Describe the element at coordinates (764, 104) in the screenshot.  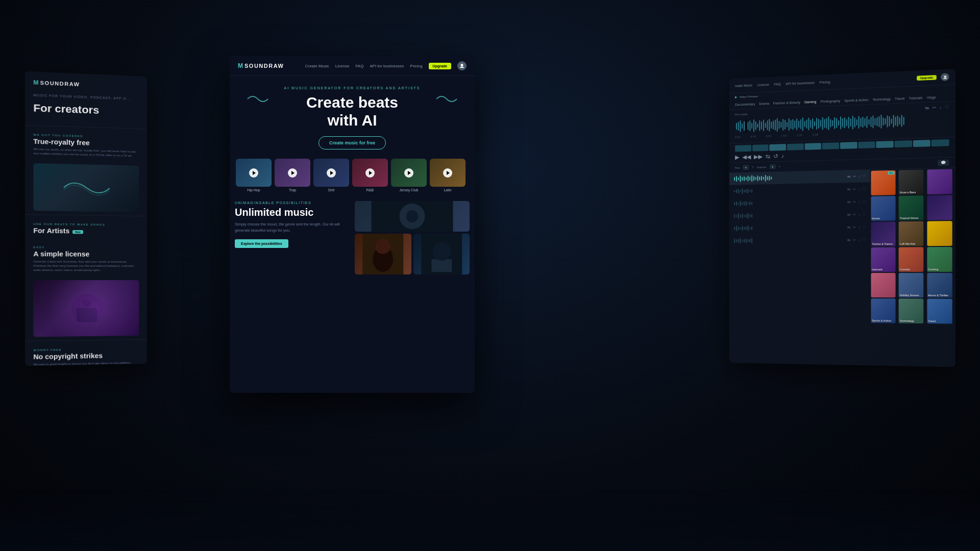
I see `cat-drama: Drama` at that location.